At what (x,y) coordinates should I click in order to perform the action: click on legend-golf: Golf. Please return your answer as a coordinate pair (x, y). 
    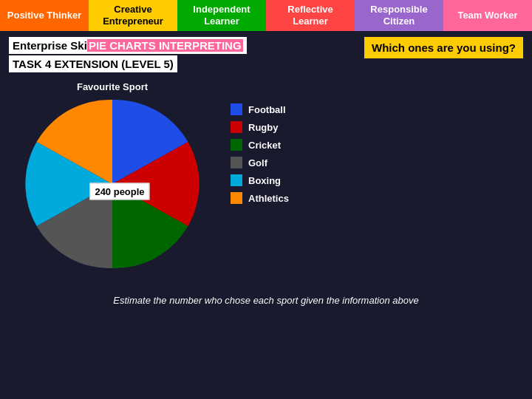
    Looking at the image, I should click on (260, 163).